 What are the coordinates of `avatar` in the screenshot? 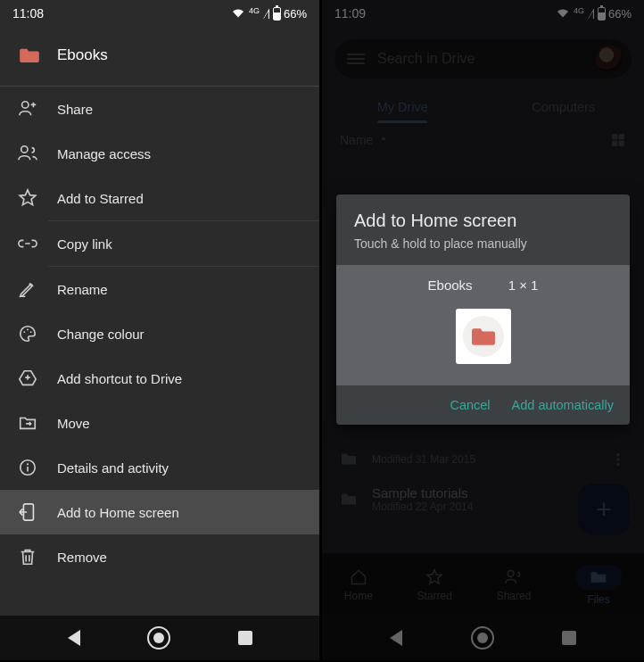 It's located at (609, 59).